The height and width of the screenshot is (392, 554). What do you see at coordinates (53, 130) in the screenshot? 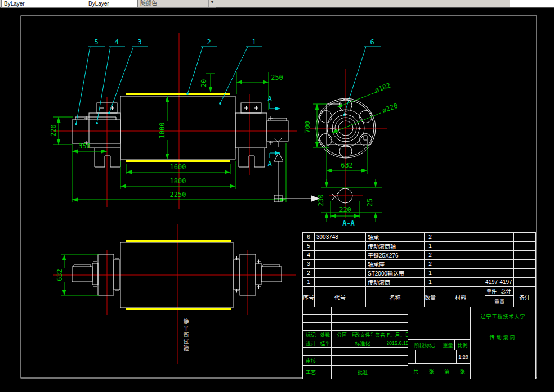
I see `dim-220-left: 220` at bounding box center [53, 130].